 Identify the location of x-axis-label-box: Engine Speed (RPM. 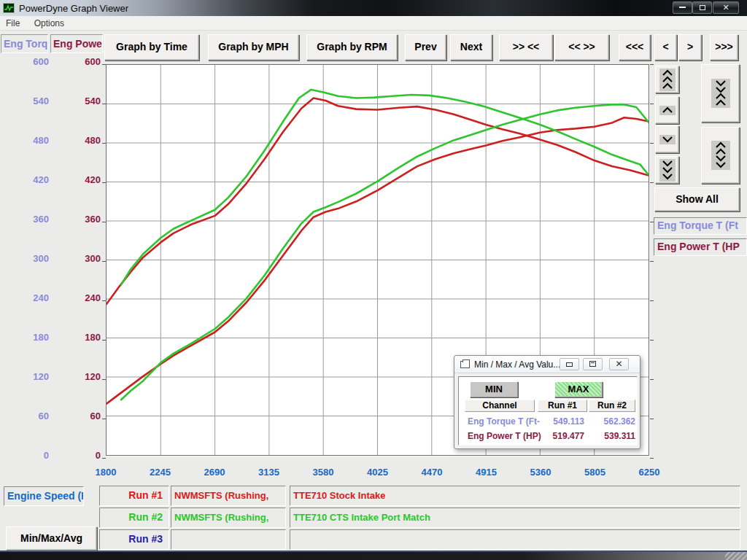
(44, 496).